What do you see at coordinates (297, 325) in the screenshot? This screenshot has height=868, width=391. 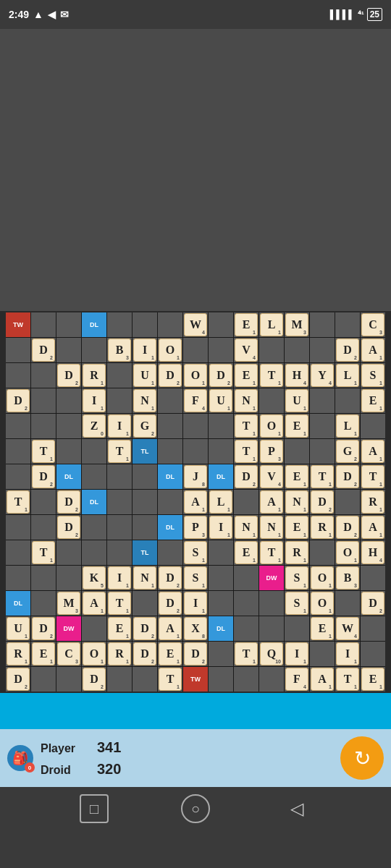 I see `tile-0-11: M3` at bounding box center [297, 325].